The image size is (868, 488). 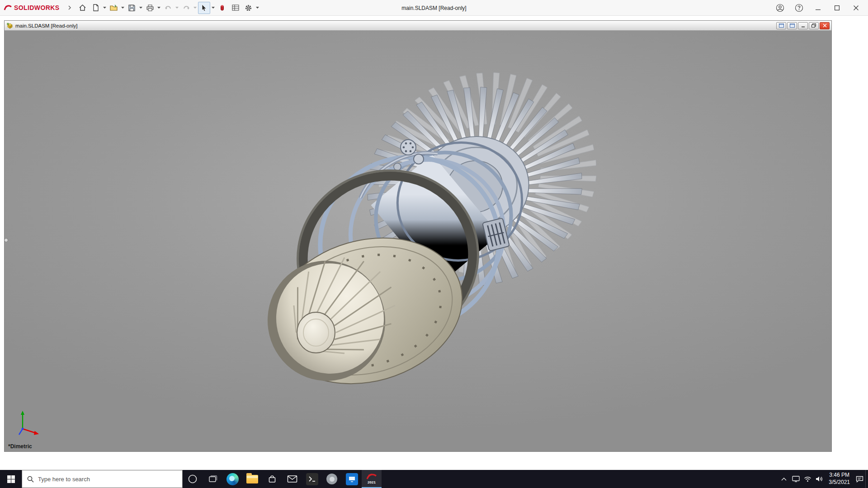 What do you see at coordinates (249, 8) in the screenshot?
I see `options-gear-icon` at bounding box center [249, 8].